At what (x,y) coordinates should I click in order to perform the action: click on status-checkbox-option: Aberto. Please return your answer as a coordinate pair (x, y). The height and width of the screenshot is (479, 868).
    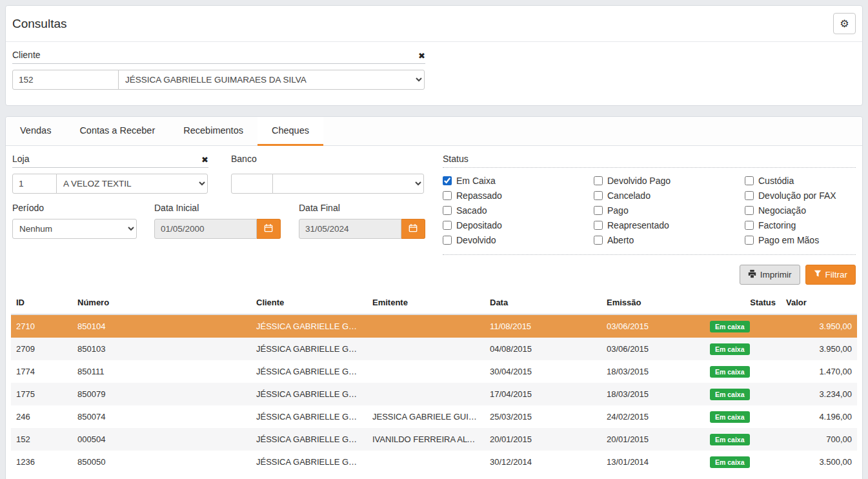
    Looking at the image, I should click on (669, 240).